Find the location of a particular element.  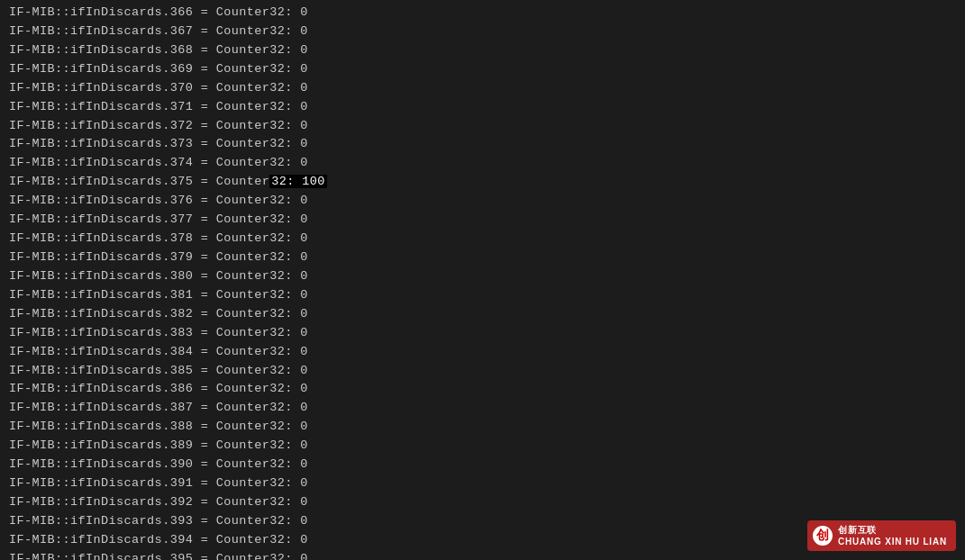

terminal-line: IF-MIB::ifInDiscards.392 = Counter32: 0 is located at coordinates (483, 502).